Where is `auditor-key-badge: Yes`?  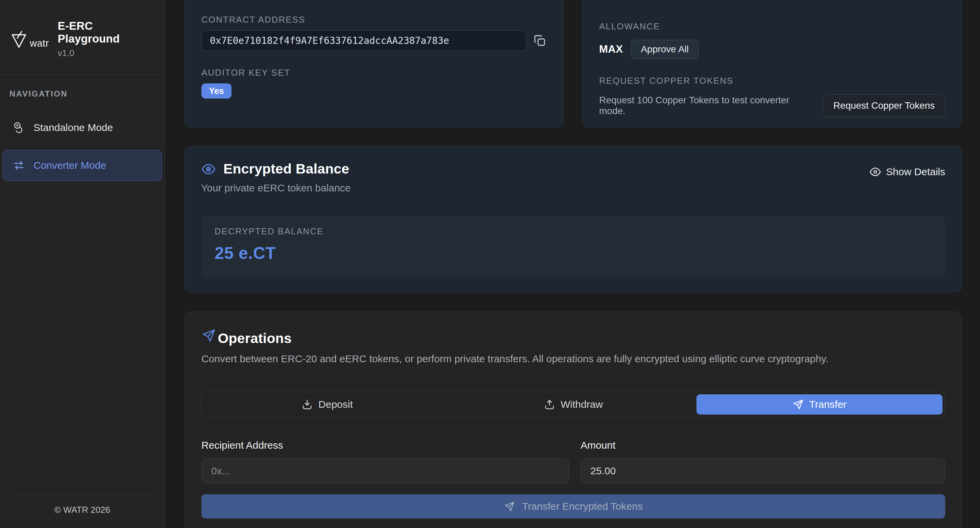 auditor-key-badge: Yes is located at coordinates (216, 91).